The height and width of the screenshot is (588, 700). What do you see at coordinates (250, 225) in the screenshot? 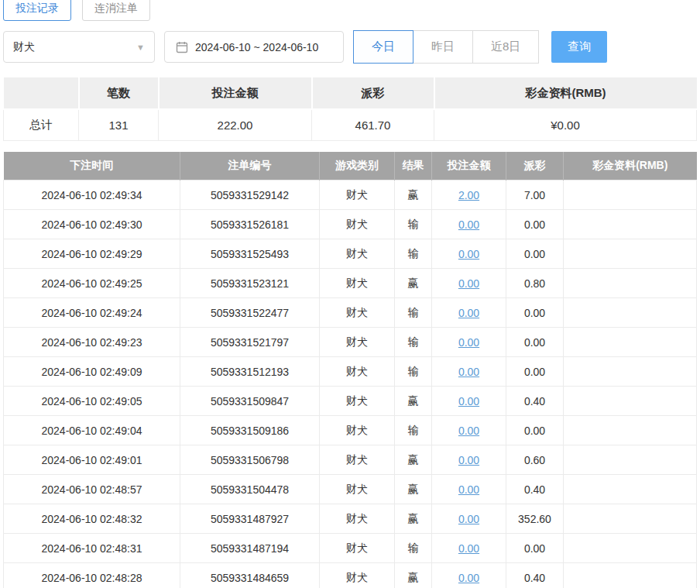
I see `order-id-cell: 5059331526181` at bounding box center [250, 225].